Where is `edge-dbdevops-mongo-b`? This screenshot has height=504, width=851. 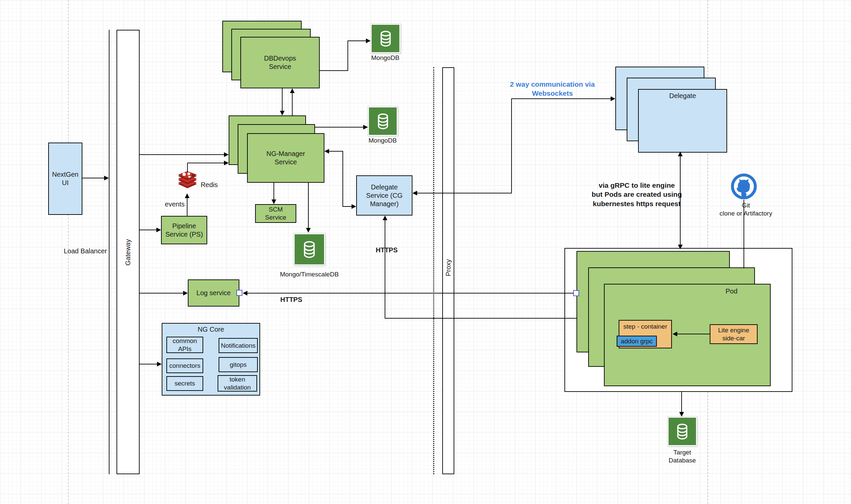
edge-dbdevops-mongo-b is located at coordinates (348, 56).